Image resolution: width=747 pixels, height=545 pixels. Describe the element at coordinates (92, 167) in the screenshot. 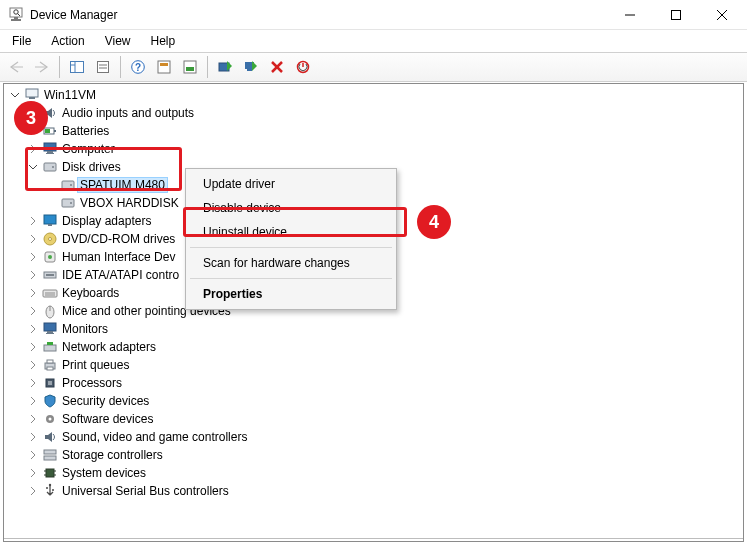

I see `tree-category-label: Disk drives` at that location.